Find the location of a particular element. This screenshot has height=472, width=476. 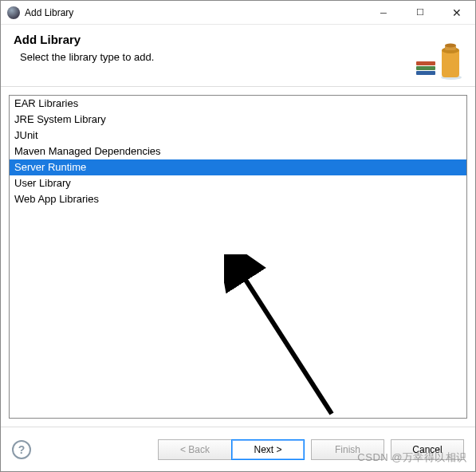

minimize-button: ─ is located at coordinates (384, 13).